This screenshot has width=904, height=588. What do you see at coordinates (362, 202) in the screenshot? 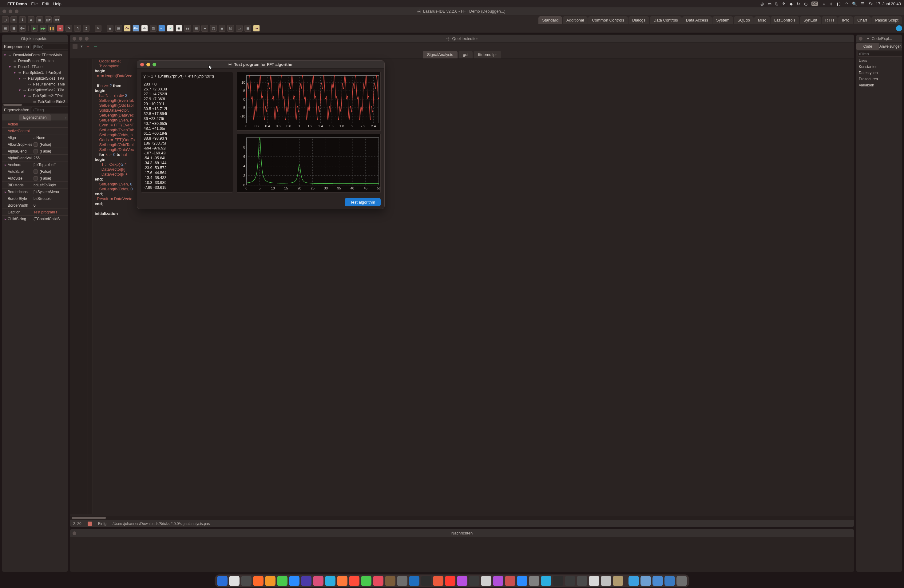
I see `test-algorithm-button: Test algorithm` at bounding box center [362, 202].